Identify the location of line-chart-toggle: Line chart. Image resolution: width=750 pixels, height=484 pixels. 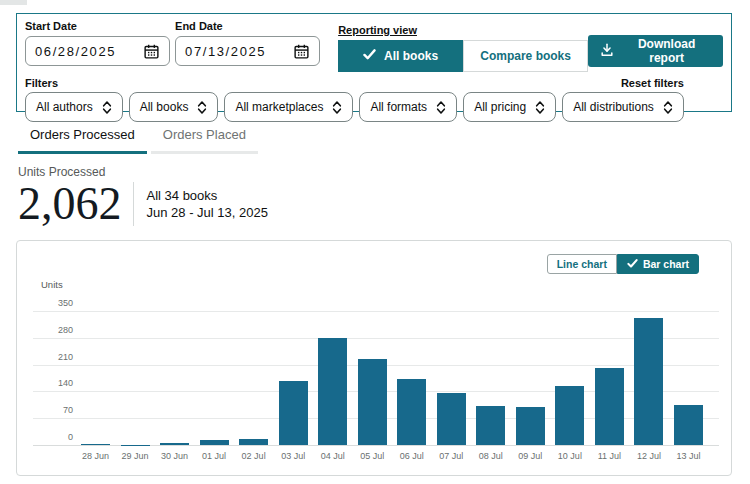
(582, 264).